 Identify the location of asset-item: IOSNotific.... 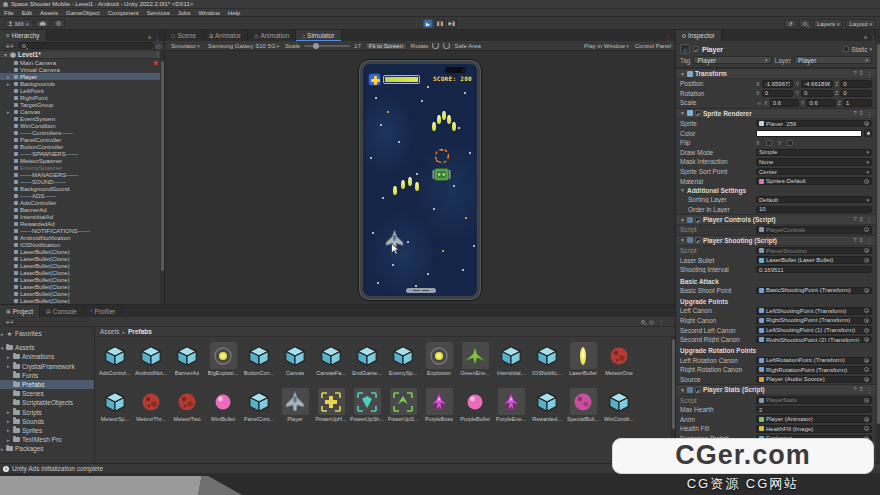
(547, 363).